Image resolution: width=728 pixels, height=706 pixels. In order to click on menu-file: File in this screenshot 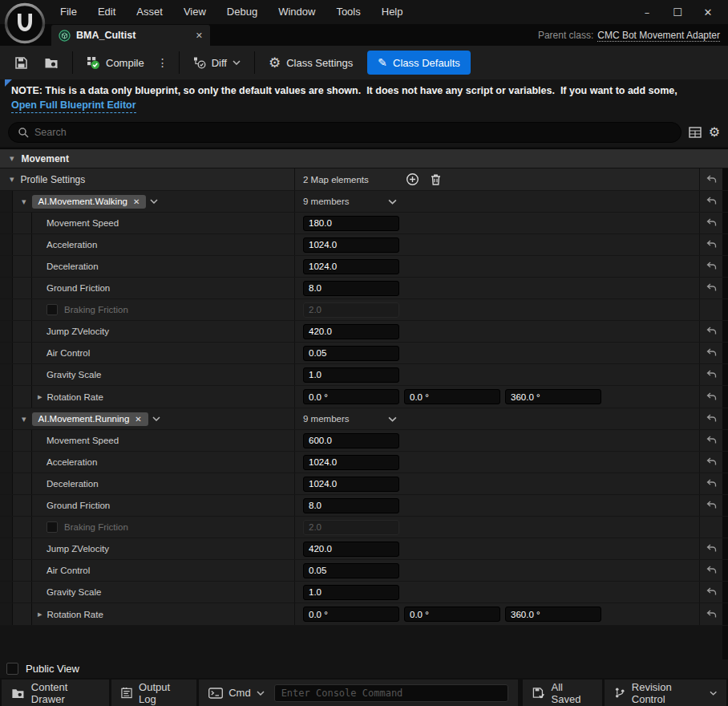, I will do `click(69, 12)`.